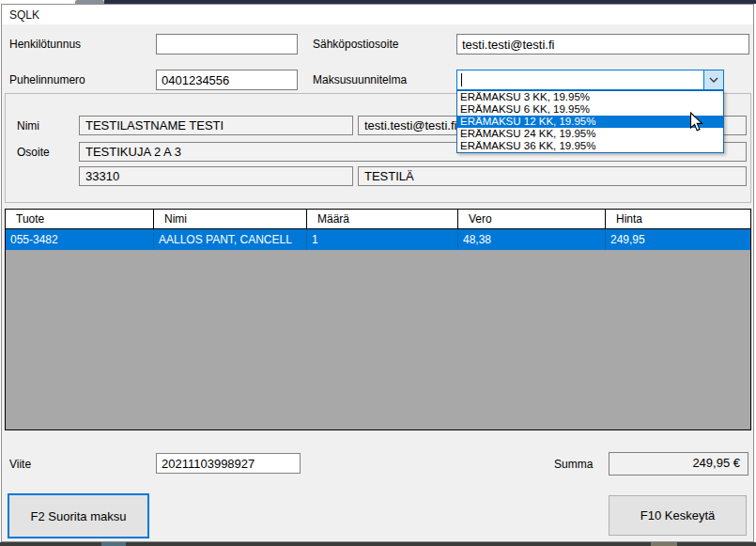 This screenshot has width=756, height=546. What do you see at coordinates (360, 80) in the screenshot?
I see `maksusuunnitelma-label: Maksusuunnitelma` at bounding box center [360, 80].